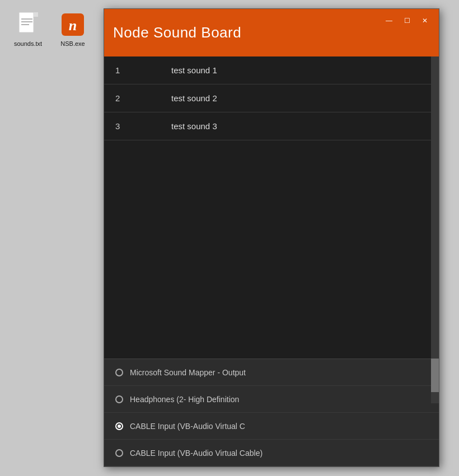  Describe the element at coordinates (73, 44) in the screenshot. I see `nsb-exe-label: NSB.exe` at that location.